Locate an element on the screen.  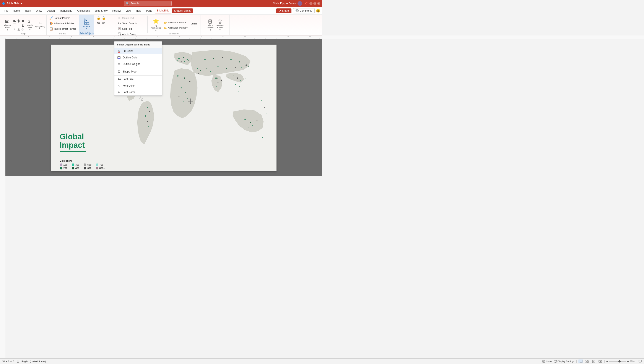
global-impact-title: Global Impact Global Impact is located at coordinates (73, 141).